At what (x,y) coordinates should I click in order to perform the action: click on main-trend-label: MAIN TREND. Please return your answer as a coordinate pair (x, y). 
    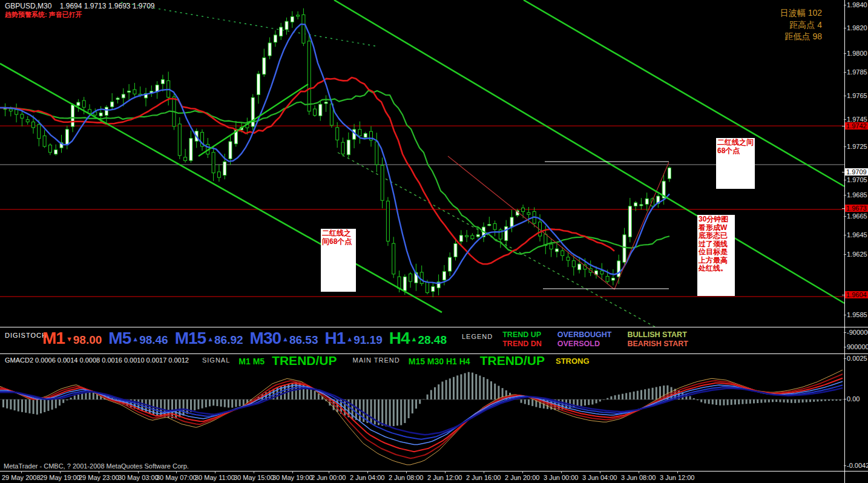
    Looking at the image, I should click on (376, 360).